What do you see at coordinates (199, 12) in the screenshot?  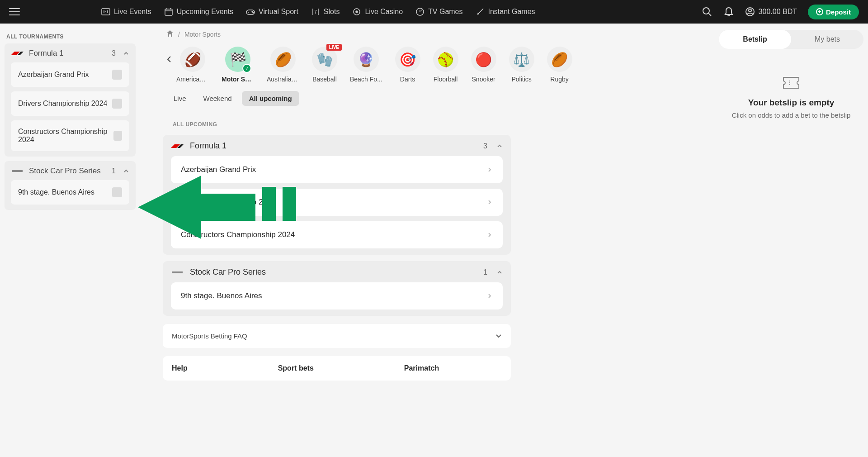 I see `nav-upcoming: Upcoming Events` at bounding box center [199, 12].